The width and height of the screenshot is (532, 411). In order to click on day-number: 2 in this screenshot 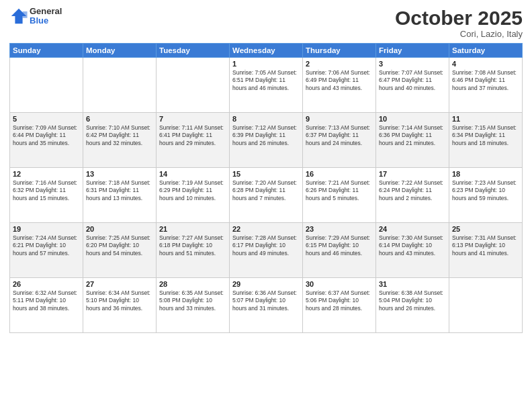, I will do `click(339, 64)`.